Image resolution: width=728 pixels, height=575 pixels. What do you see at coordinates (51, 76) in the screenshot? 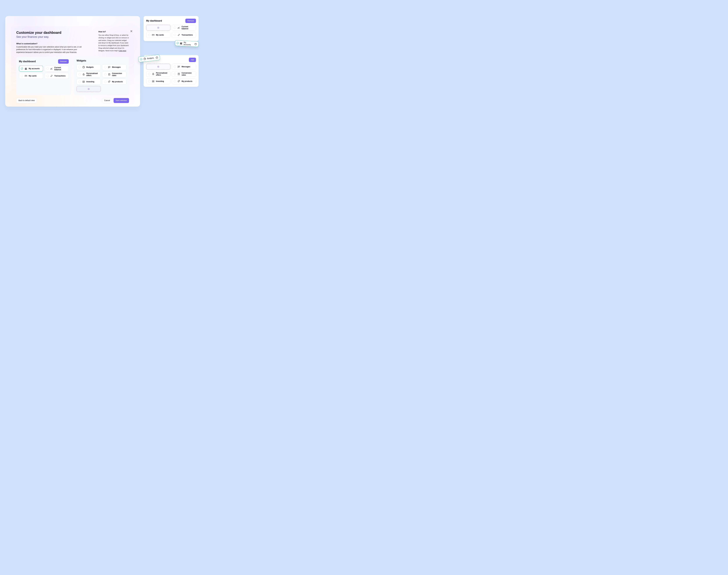
I see `swap-icon` at bounding box center [51, 76].